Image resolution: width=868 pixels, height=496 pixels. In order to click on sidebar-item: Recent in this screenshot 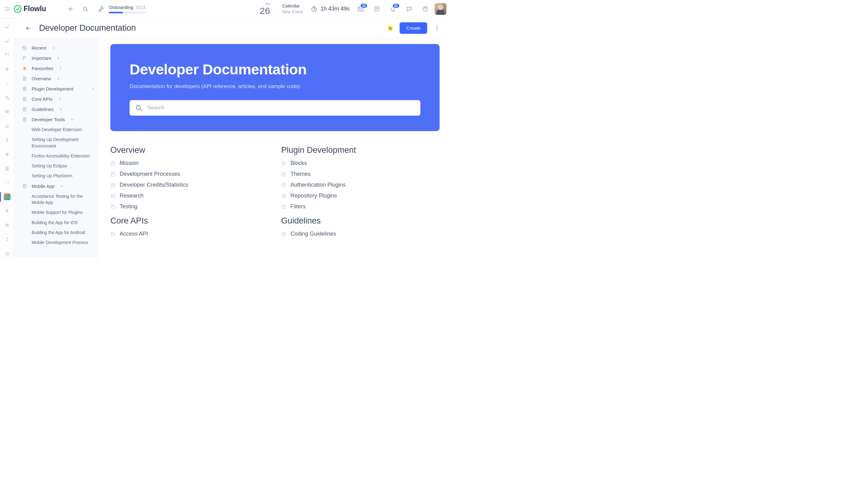, I will do `click(57, 48)`.